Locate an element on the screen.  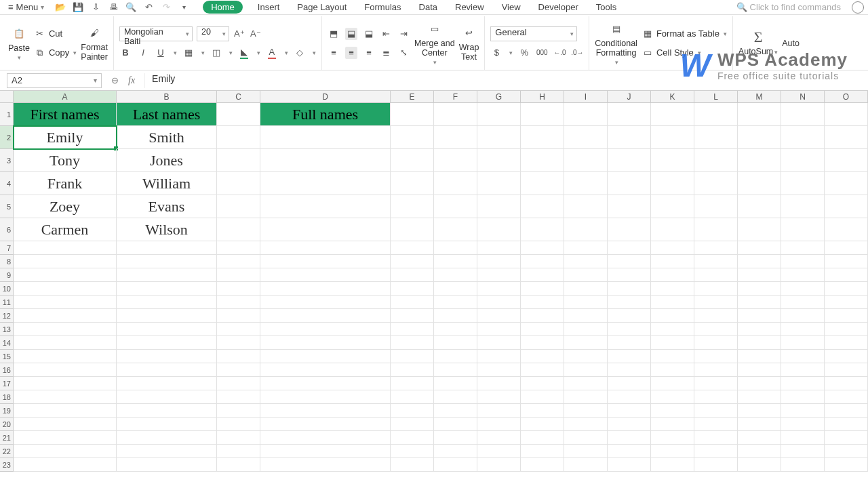
cell-G2 is located at coordinates (499, 138).